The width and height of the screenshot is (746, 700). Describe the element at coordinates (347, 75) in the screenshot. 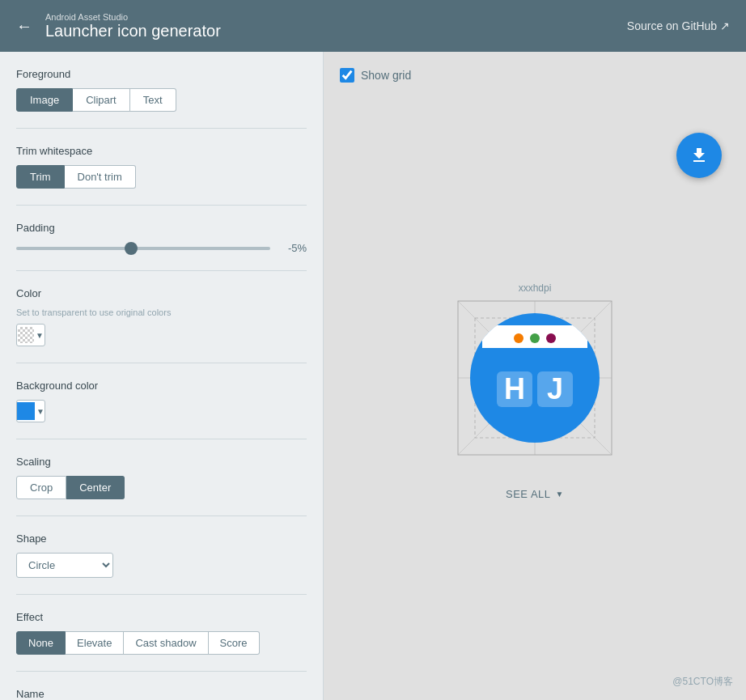

I see `show-grid-checkbox` at that location.